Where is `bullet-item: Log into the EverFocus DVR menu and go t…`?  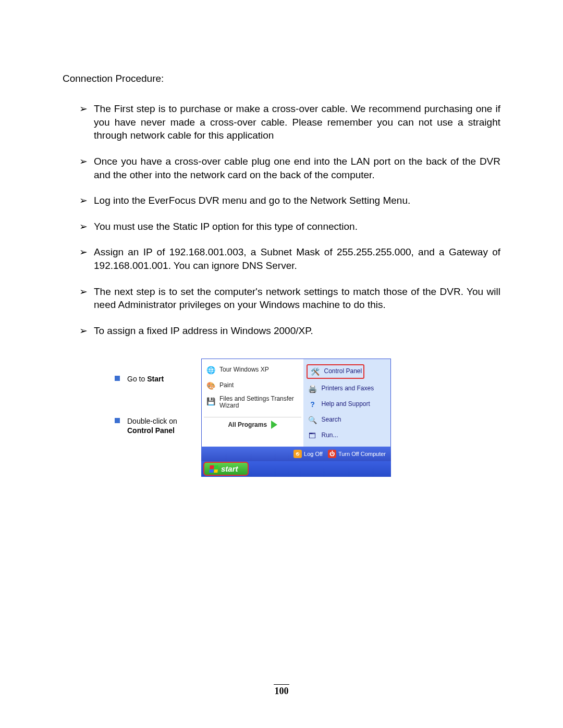 bullet-item: Log into the EverFocus DVR menu and go t… is located at coordinates (290, 201).